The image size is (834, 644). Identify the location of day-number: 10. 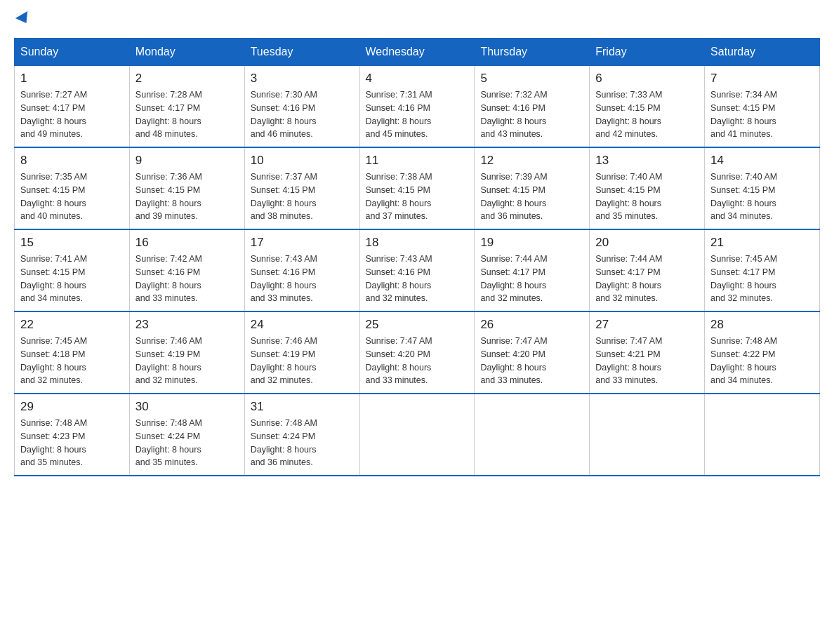
(302, 161).